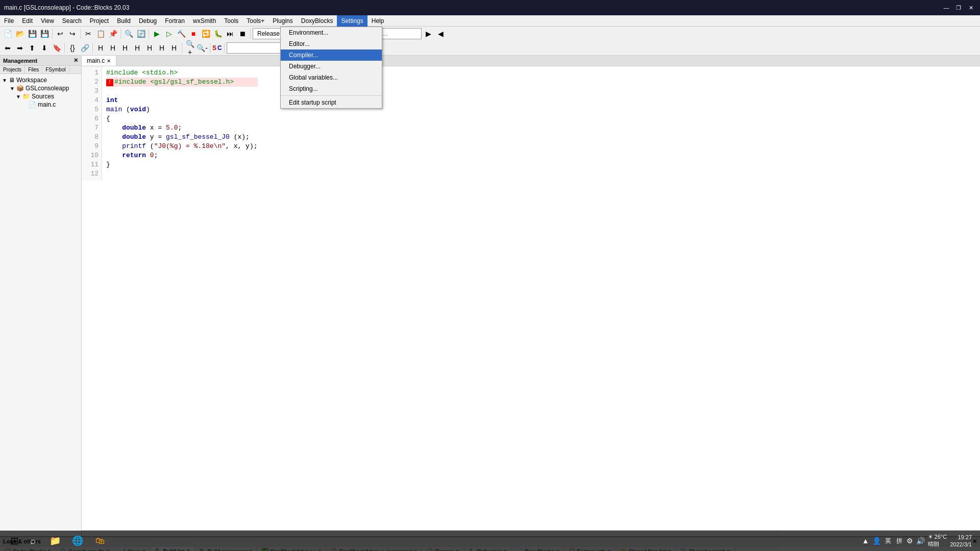 The width and height of the screenshot is (980, 551). I want to click on panel-tab-files: Files, so click(34, 69).